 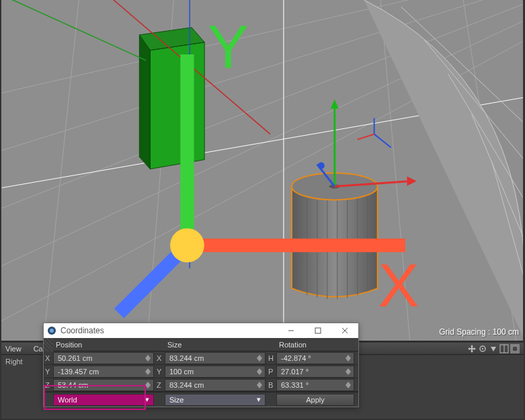 I want to click on grid-spacing-label: Grid Spacing : 100 cm, so click(x=479, y=332).